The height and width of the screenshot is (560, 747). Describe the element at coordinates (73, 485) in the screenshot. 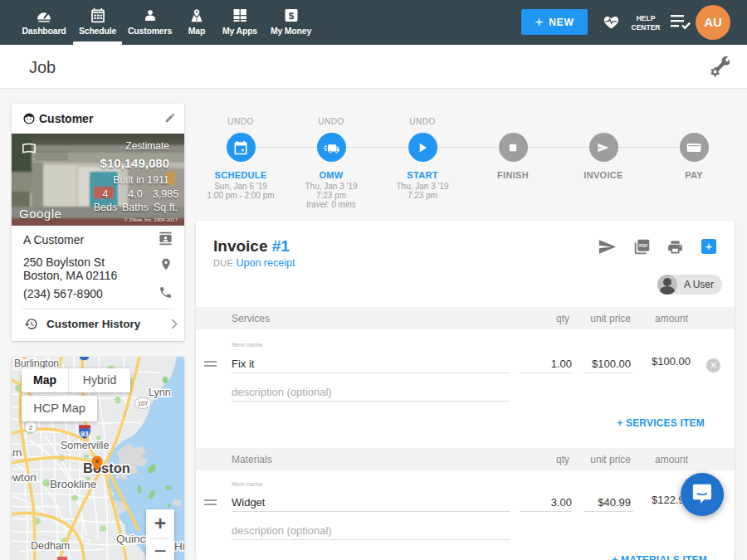

I see `svg-text: Brookline` at that location.